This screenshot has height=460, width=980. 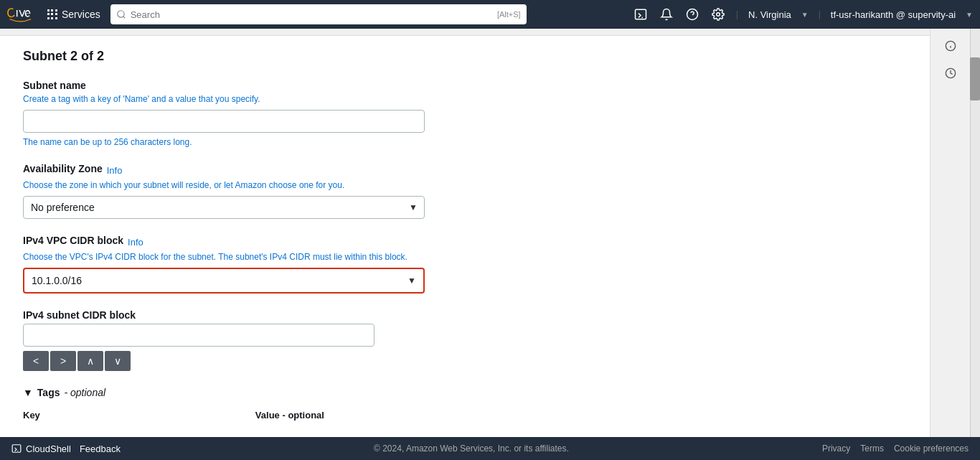 What do you see at coordinates (837, 449) in the screenshot?
I see `privacy-link: Privacy` at bounding box center [837, 449].